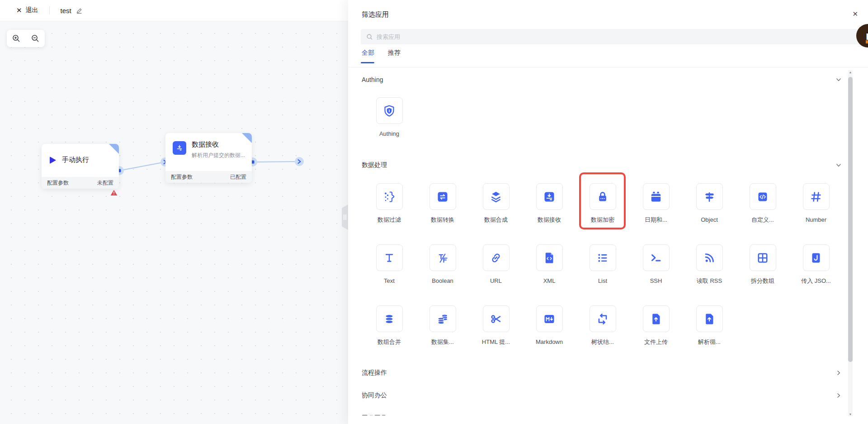  I want to click on scroll-down-icon: ▼, so click(850, 414).